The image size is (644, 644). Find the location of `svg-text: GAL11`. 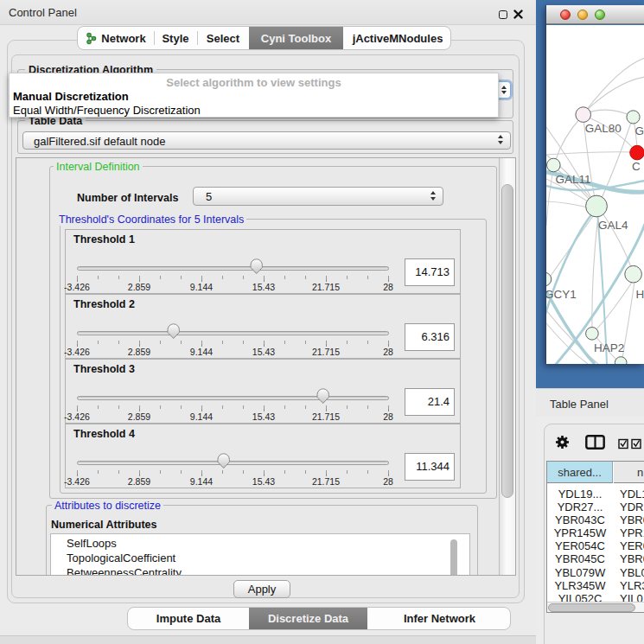

svg-text: GAL11 is located at coordinates (572, 180).